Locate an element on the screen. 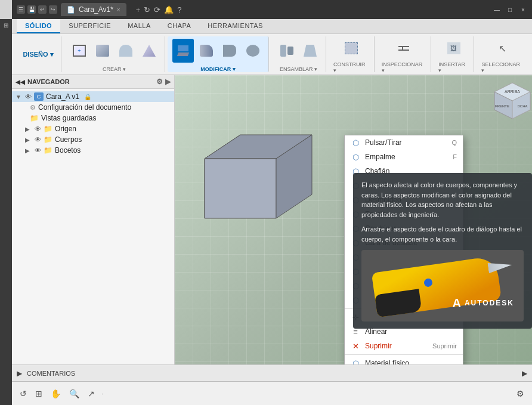 This screenshot has width=532, height=405. nav-collapse-icon: ◀◀ is located at coordinates (20, 82).